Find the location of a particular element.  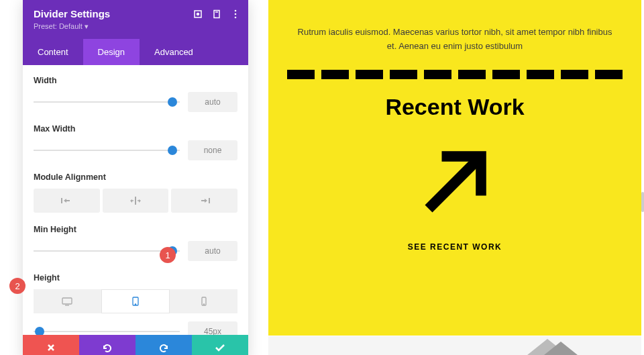

callout-2: 2 is located at coordinates (17, 286).